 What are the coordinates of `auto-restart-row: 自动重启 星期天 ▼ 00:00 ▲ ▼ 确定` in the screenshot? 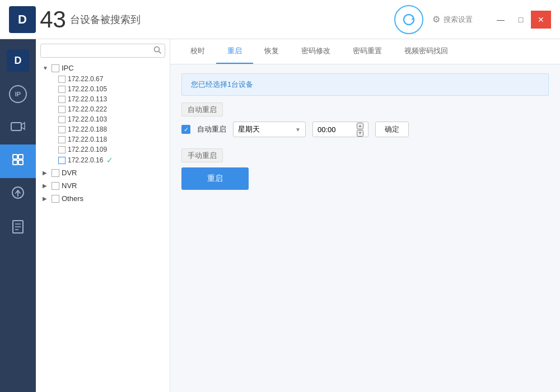 It's located at (365, 129).